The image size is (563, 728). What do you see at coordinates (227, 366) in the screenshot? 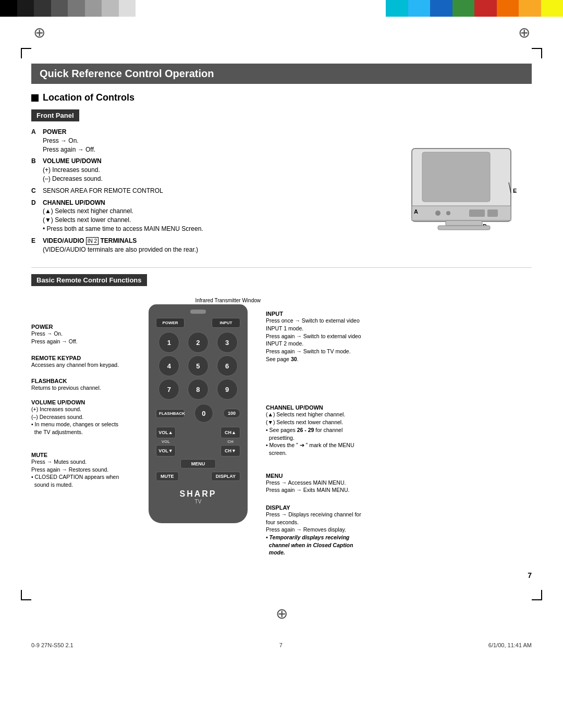
I see `key-6: 6` at bounding box center [227, 366].